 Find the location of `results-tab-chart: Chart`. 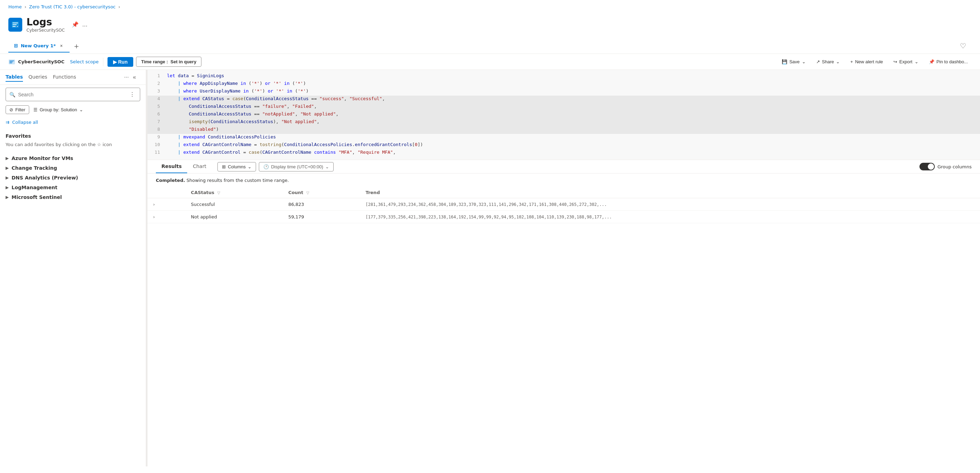

results-tab-chart: Chart is located at coordinates (199, 167).